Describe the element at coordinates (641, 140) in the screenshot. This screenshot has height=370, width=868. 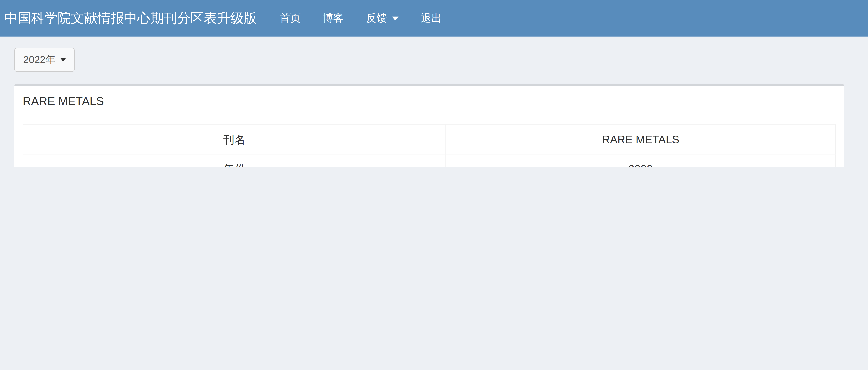
I see `row-value: RARE METALS` at that location.